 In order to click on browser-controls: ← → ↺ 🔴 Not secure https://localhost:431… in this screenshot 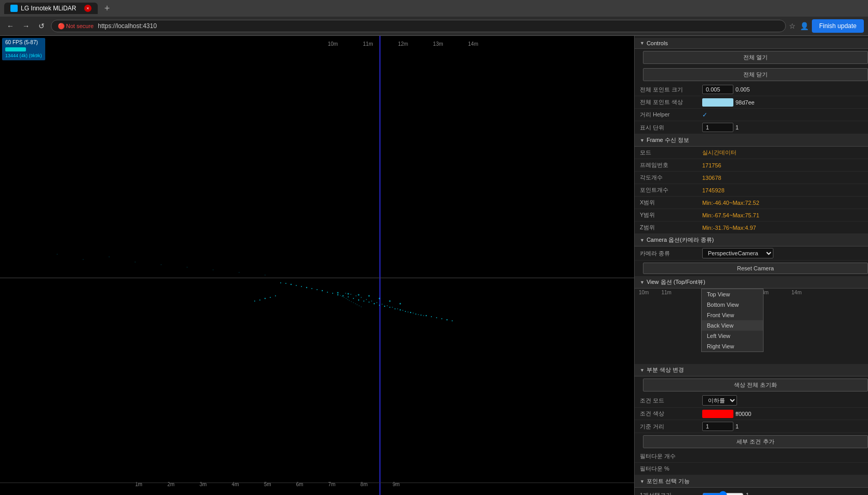, I will do `click(434, 26)`.